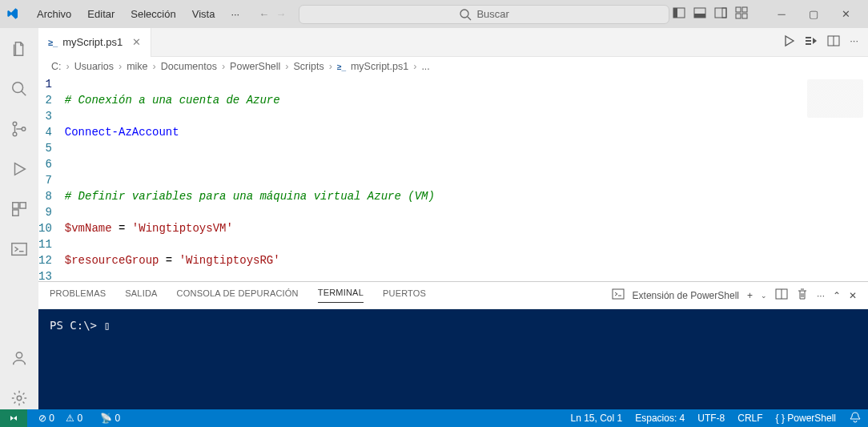 The image size is (868, 427). What do you see at coordinates (56, 66) in the screenshot?
I see `bc-drive: C:` at bounding box center [56, 66].